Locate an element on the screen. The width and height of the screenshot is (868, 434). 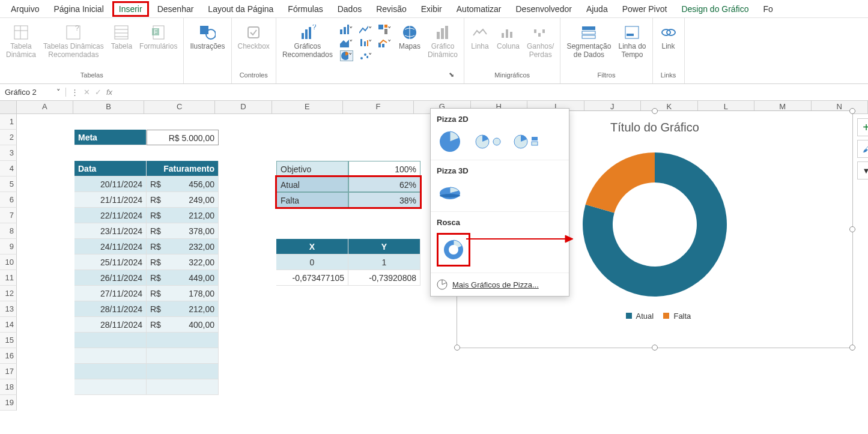
btn-grafico-dinamico: Gráfico Dinâmico is located at coordinates (443, 41).